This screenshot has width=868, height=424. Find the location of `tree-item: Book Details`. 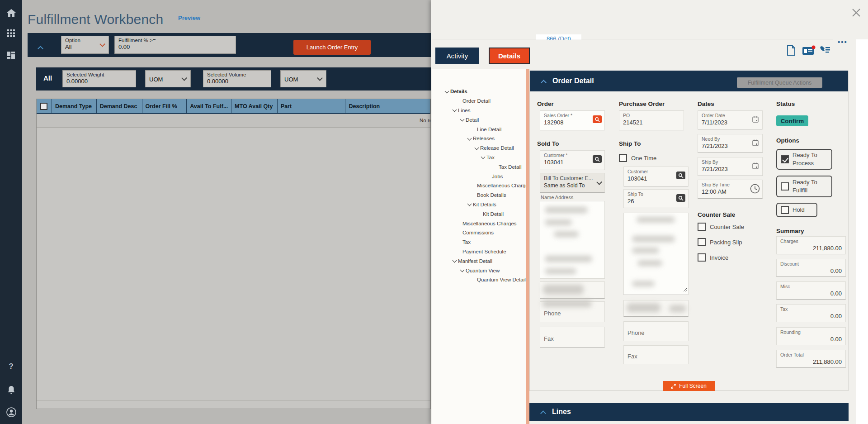

tree-item: Book Details is located at coordinates (479, 195).